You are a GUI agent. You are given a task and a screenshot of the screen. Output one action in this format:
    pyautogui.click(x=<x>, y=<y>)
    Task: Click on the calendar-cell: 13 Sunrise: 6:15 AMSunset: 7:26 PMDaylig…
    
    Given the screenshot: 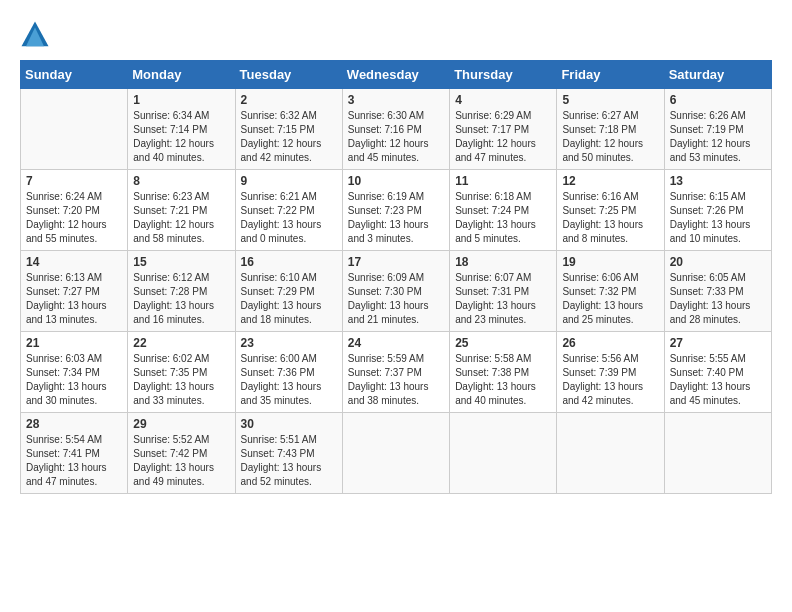 What is the action you would take?
    pyautogui.click(x=718, y=210)
    